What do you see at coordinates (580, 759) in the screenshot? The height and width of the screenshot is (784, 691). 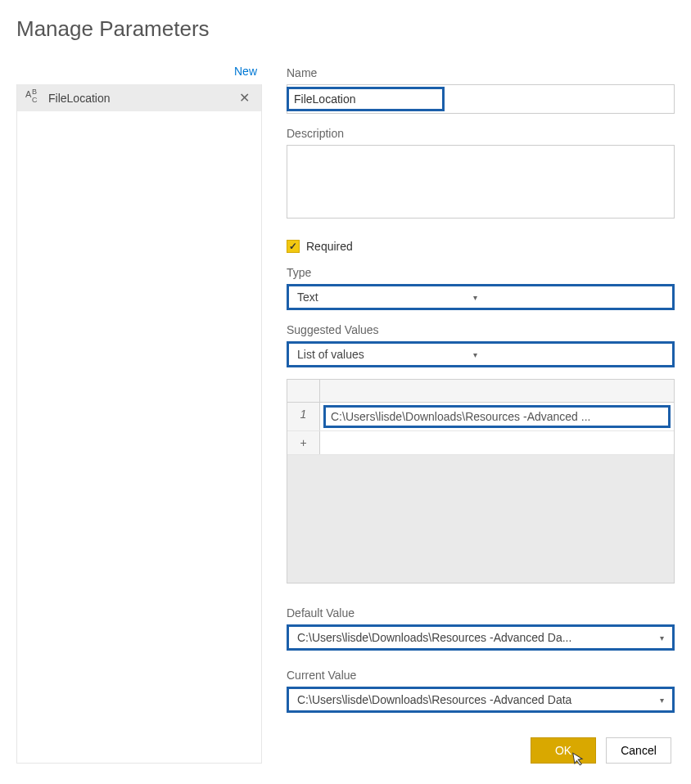 I see `cursor-icon` at bounding box center [580, 759].